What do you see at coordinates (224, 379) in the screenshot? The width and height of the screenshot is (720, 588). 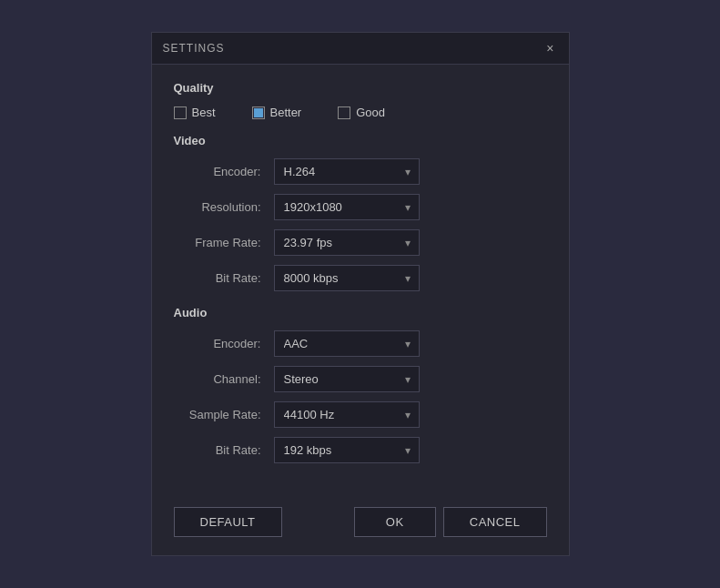 I see `audio-channel-label: Channel:` at bounding box center [224, 379].